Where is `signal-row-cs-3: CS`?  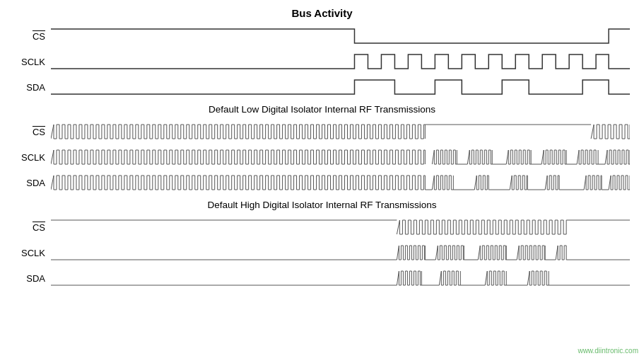 signal-row-cs-3: CS is located at coordinates (322, 227).